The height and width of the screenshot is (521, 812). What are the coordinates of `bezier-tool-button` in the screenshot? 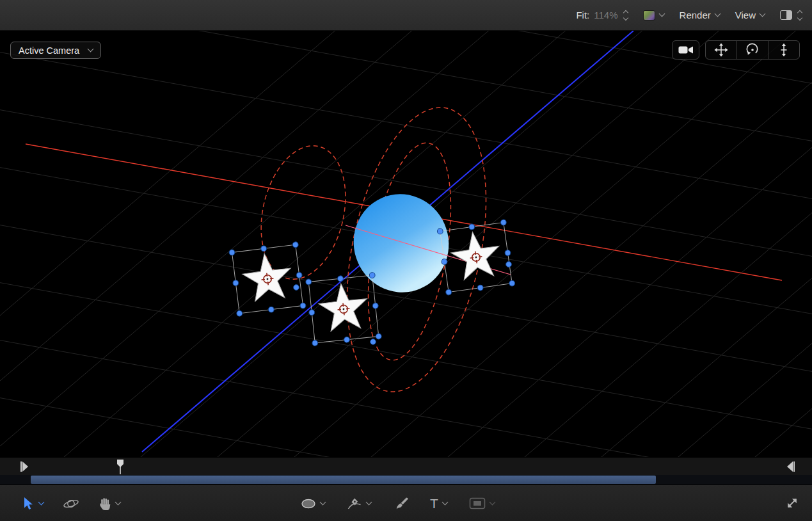 It's located at (359, 504).